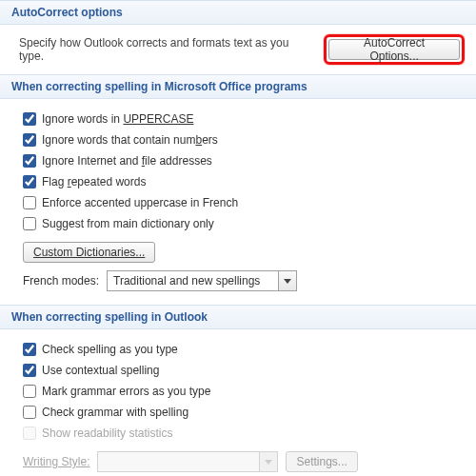 The width and height of the screenshot is (476, 476). Describe the element at coordinates (118, 119) in the screenshot. I see `checkbox-label: Ignore words in UPPERCASE` at that location.